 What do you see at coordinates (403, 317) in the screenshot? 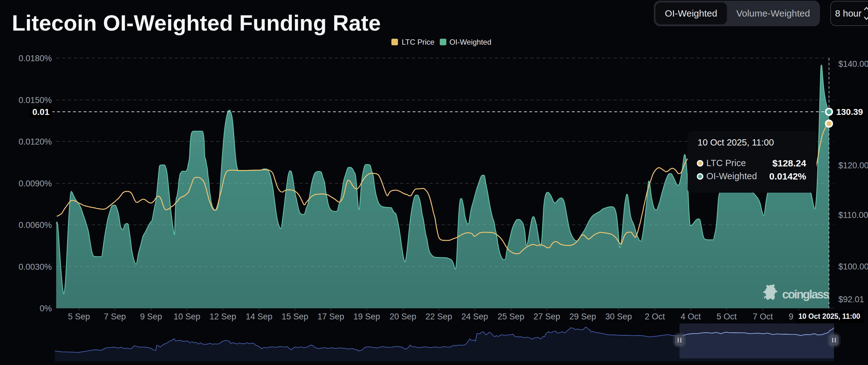
I see `svg-text: 20 Sep` at bounding box center [403, 317].